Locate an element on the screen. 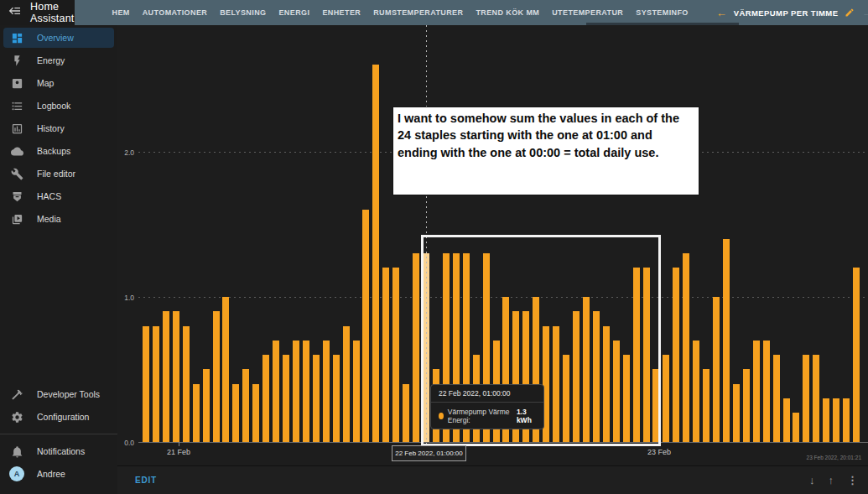  sidebar-item-backups: Backups is located at coordinates (59, 151).